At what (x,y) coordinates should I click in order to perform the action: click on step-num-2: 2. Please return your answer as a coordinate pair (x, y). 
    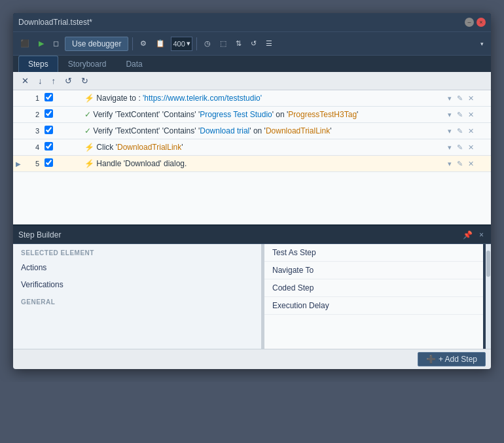
    Looking at the image, I should click on (33, 115).